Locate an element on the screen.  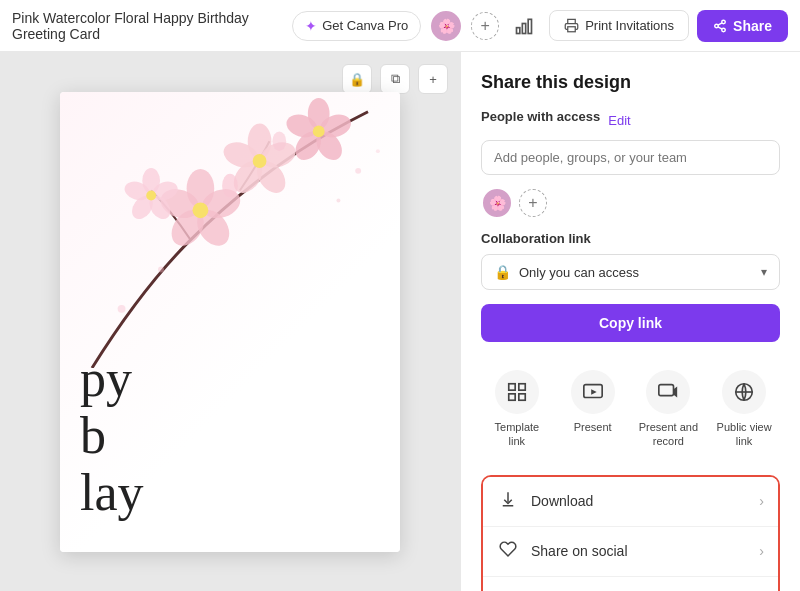
copy-tool-button: ⧉ is located at coordinates (395, 79).